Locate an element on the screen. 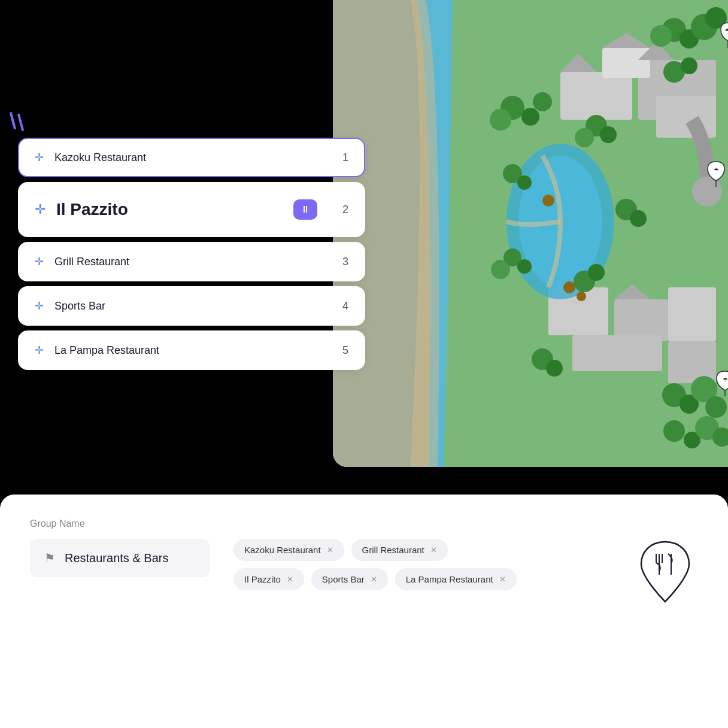 The image size is (728, 728). tags-row-2: Il Pazzito ✕ Sports Bar ✕ La Pampa Resta… is located at coordinates (421, 580).